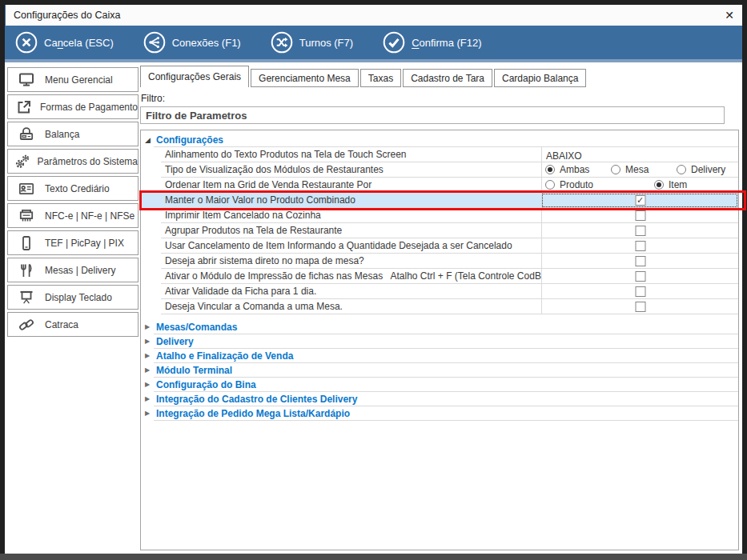 This screenshot has width=747, height=560. Describe the element at coordinates (440, 140) in the screenshot. I see `section-header-configuracoes: ◢ Configurações` at that location.